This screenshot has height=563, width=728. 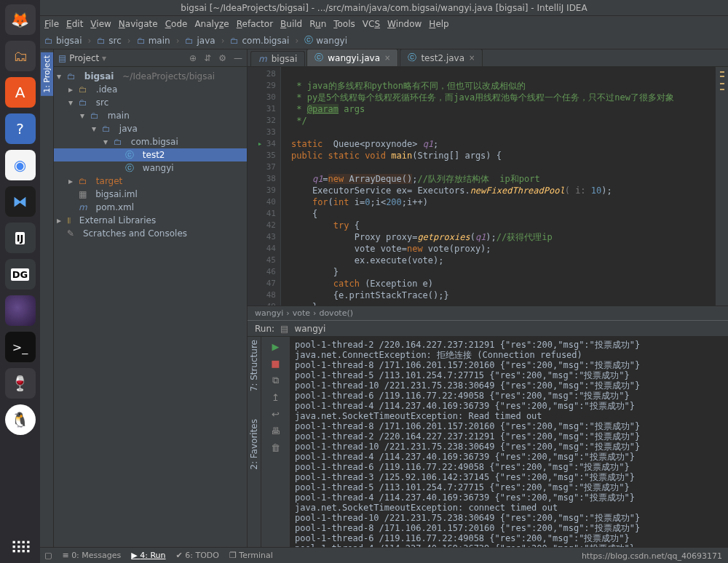 What do you see at coordinates (263, 59) in the screenshot?
I see `maven-icon: m` at bounding box center [263, 59].